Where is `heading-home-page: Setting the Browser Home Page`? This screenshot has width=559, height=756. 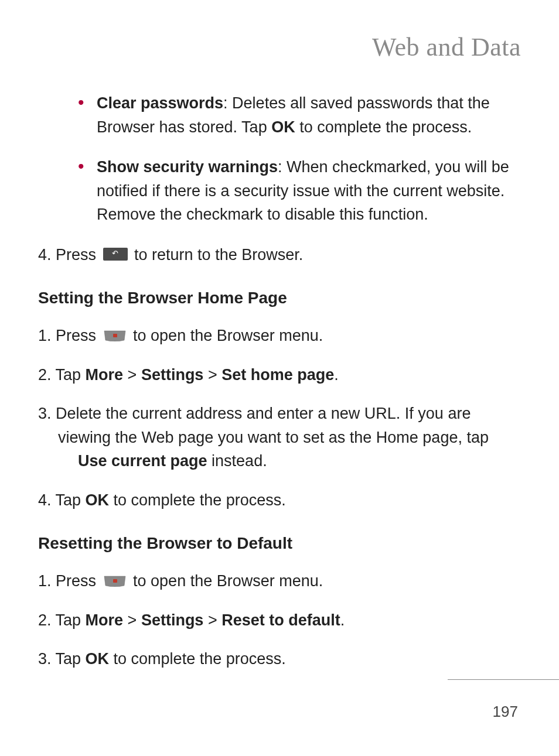
heading-home-page: Setting the Browser Home Page is located at coordinates (280, 298).